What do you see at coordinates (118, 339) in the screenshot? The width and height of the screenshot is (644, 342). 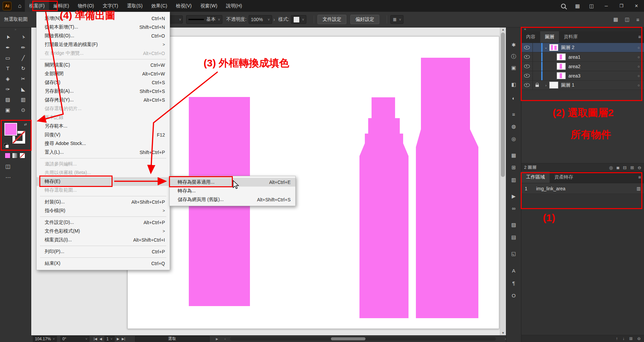 I see `next-artboard-button: ▶` at bounding box center [118, 339].